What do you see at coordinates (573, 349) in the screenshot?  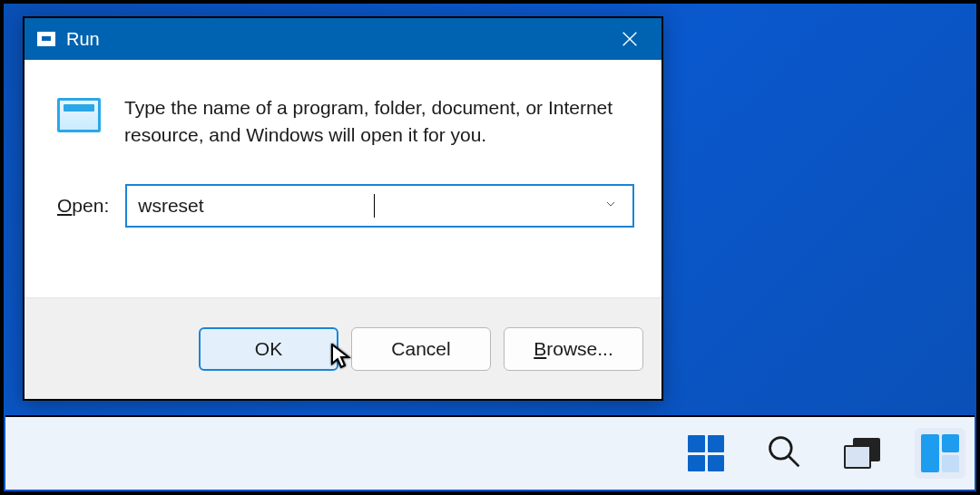 I see `browse-button-label: Browse...` at bounding box center [573, 349].